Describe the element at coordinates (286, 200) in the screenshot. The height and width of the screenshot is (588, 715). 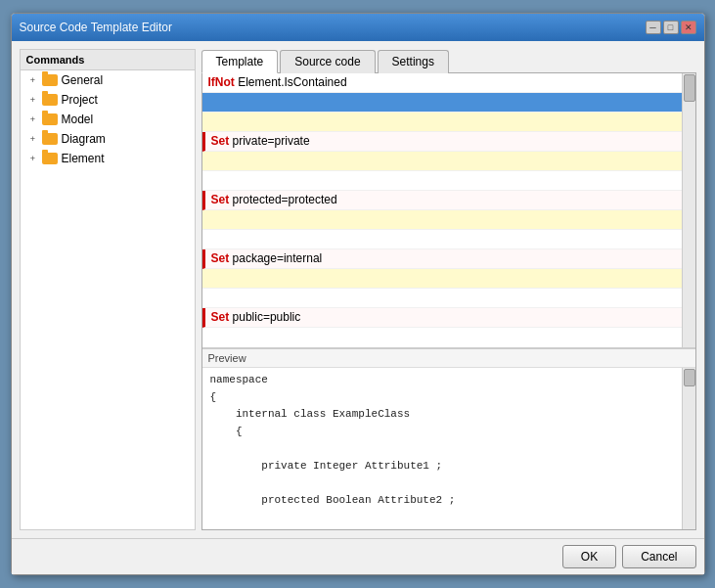
I see `template-text-6: protected=protected` at that location.